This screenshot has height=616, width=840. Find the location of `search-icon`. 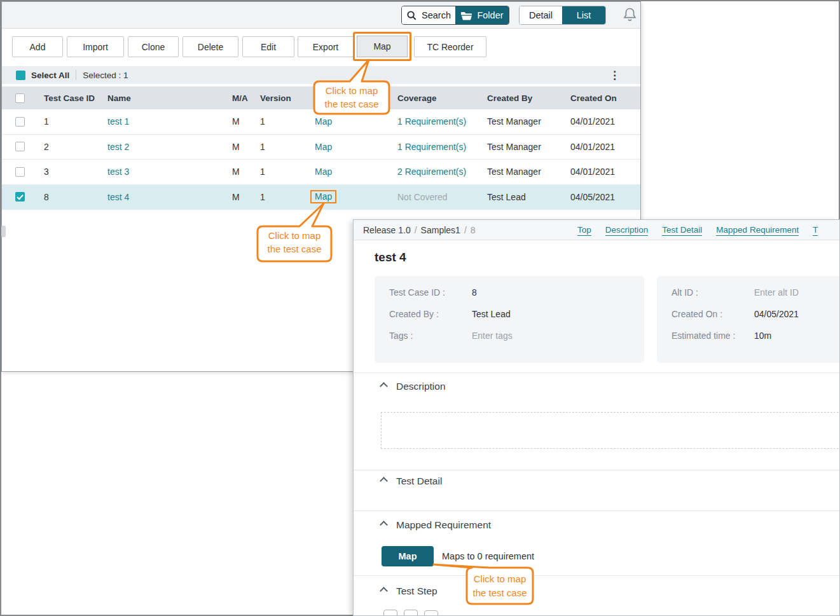

search-icon is located at coordinates (412, 15).